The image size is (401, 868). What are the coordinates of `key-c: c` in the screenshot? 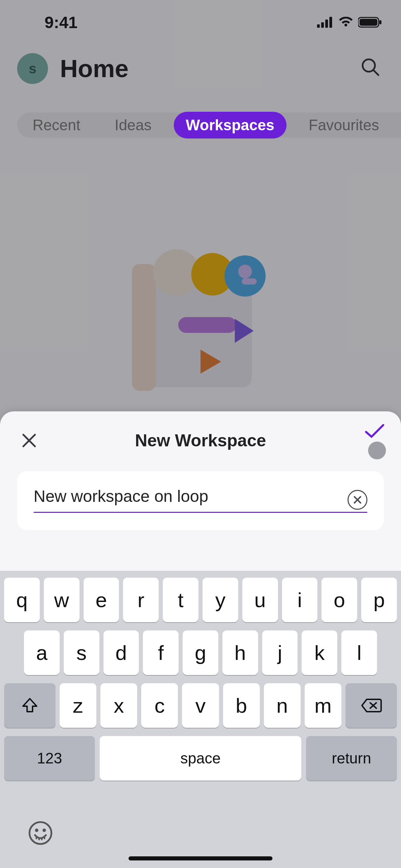 It's located at (160, 706).